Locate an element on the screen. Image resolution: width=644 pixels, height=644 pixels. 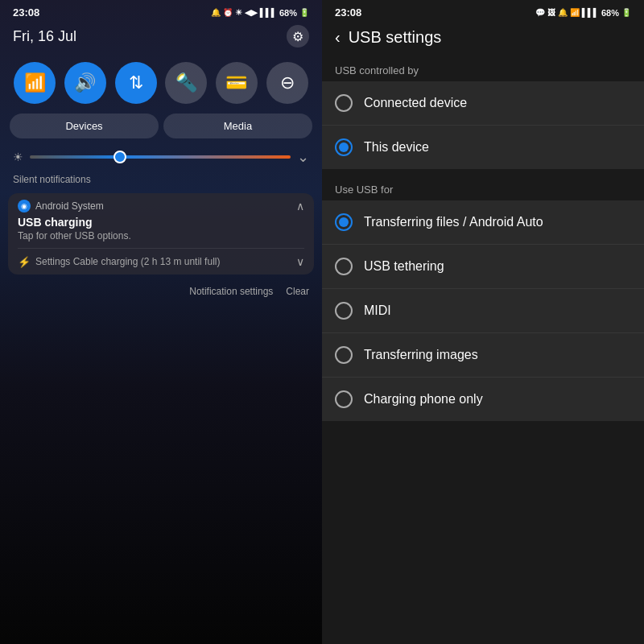
notif-body: Tap for other USB options. is located at coordinates (161, 239).